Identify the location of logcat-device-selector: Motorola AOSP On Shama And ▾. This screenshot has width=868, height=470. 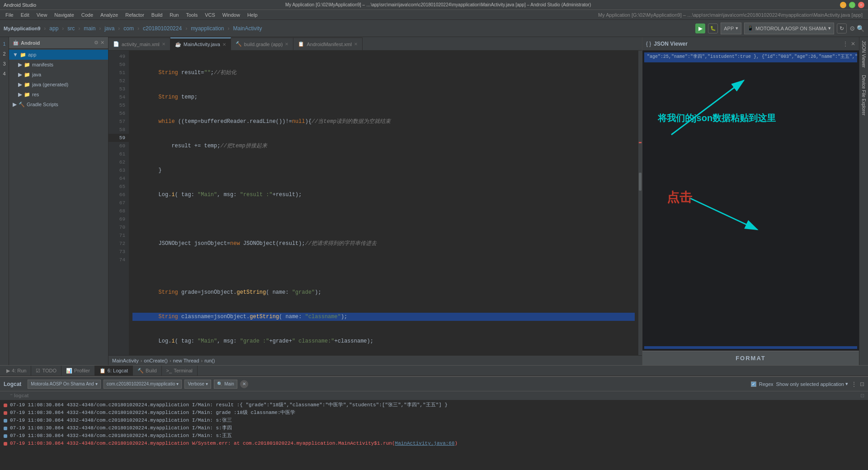
(64, 384).